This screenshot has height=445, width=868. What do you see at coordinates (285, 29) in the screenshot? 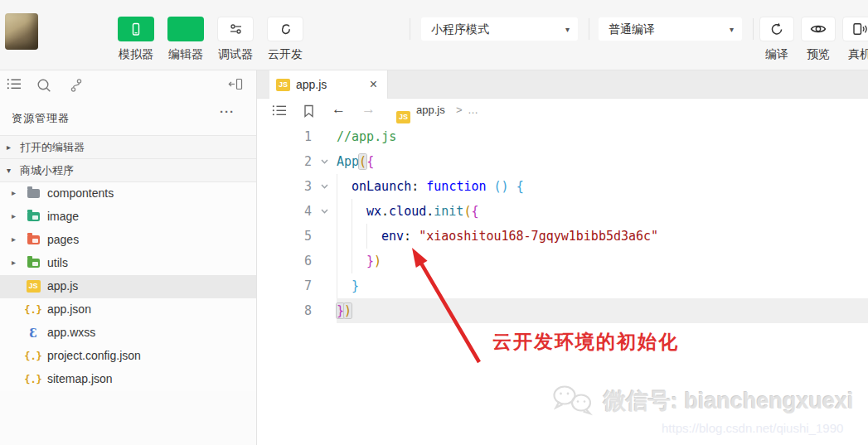
I see `cloud-dev-button` at bounding box center [285, 29].